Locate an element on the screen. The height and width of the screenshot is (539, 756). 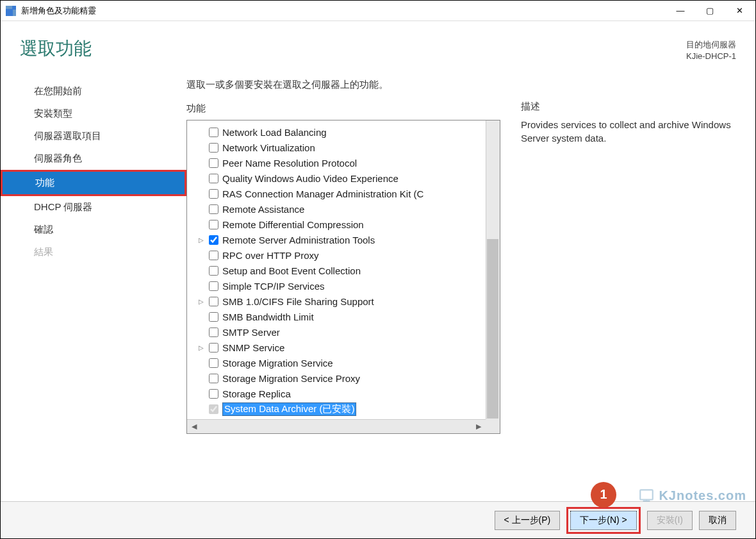
feature-row: ▷SMB 1.0/CIFS File Sharing Support is located at coordinates (345, 301).